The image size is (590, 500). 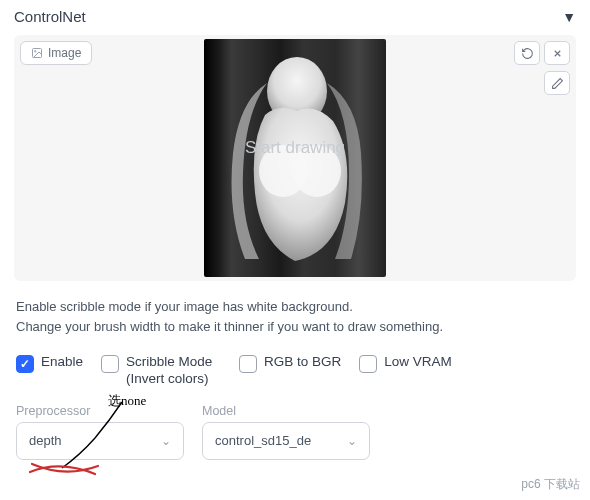 I want to click on image-tab: Image, so click(x=56, y=53).